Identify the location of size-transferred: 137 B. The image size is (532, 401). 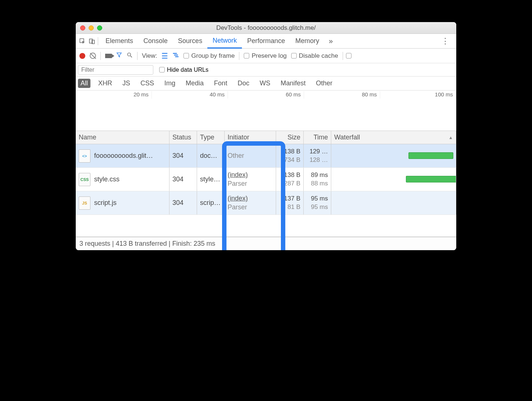
(292, 199).